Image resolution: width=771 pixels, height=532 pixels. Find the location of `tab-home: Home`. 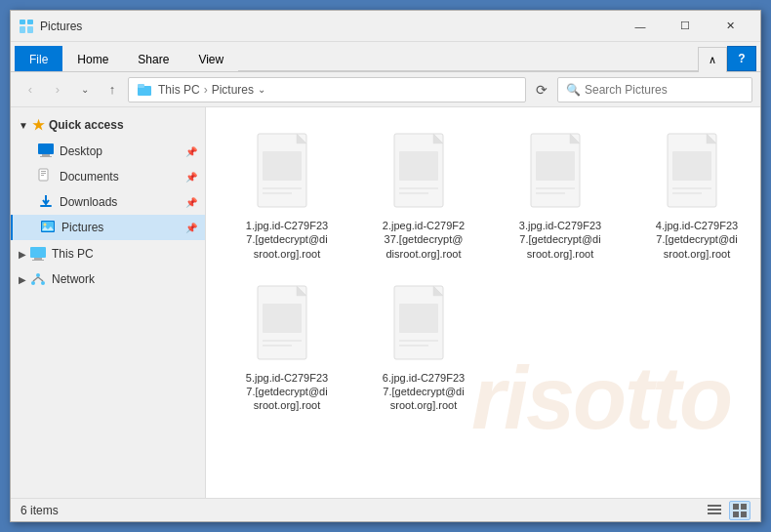

tab-home: Home is located at coordinates (93, 59).